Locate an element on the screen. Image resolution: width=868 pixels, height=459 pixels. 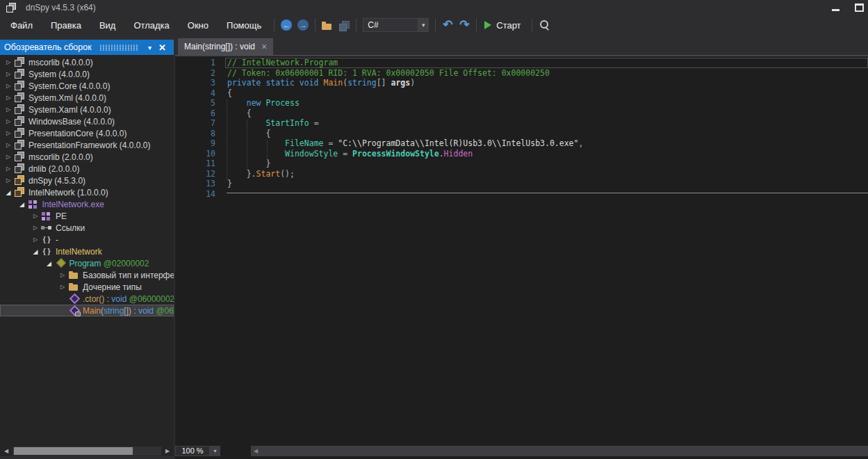
start-label: Старт is located at coordinates (509, 25).